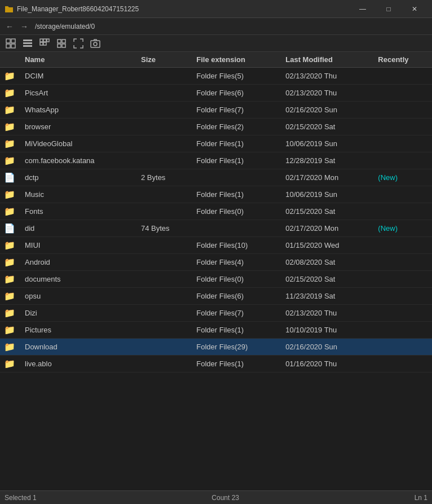 This screenshot has height=504, width=432. Describe the element at coordinates (216, 60) in the screenshot. I see `table-header-row: Name Size File extension Last Modified R…` at that location.